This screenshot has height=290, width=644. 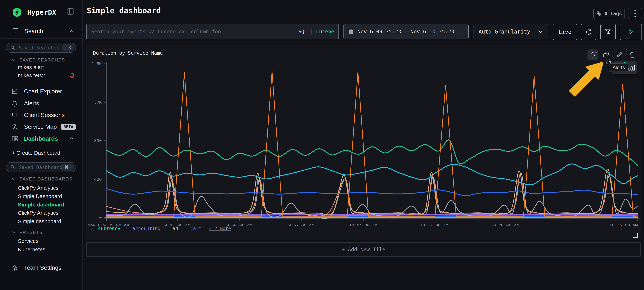 What do you see at coordinates (162, 228) in the screenshot?
I see `chart-legend: —currency —accounting —ad —cart +12 more` at bounding box center [162, 228].